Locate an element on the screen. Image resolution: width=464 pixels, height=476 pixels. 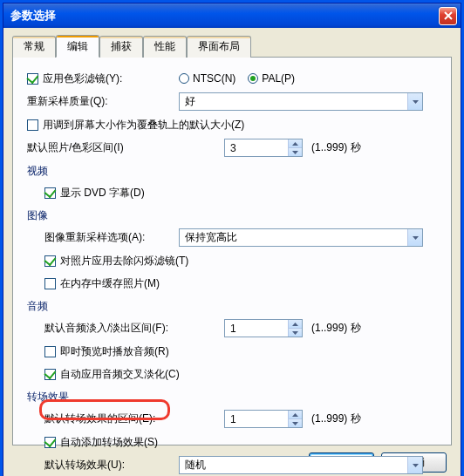
audio-fade-interval-spinner: 1 is located at coordinates (263, 328).